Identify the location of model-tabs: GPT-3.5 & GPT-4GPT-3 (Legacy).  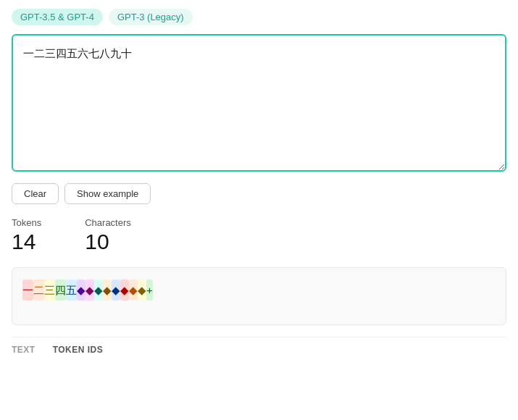
(259, 17).